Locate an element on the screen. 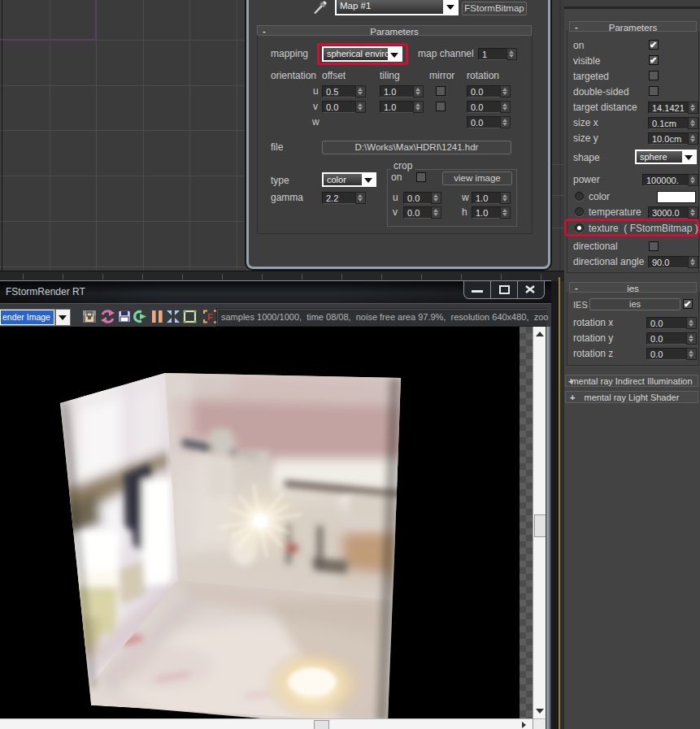 Image resolution: width=700 pixels, height=729 pixels. svg-text: F is located at coordinates (210, 317).